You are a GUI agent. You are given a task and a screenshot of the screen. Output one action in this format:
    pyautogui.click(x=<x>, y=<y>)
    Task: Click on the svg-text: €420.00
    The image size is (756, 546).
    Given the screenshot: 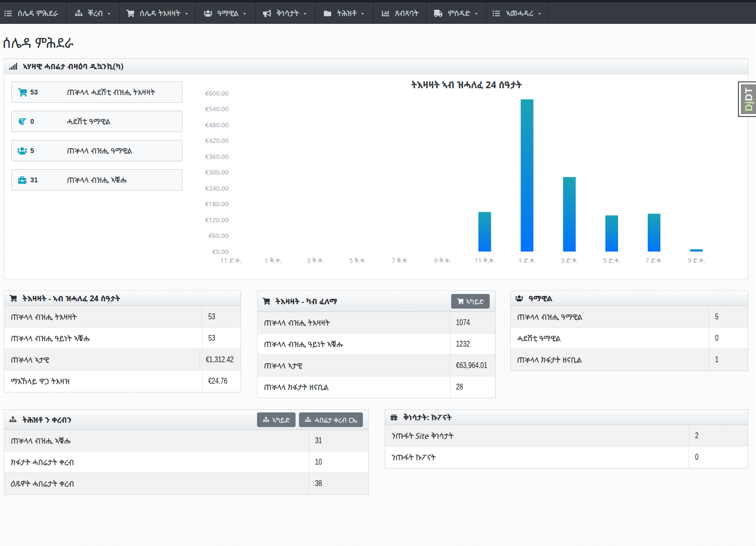 What is the action you would take?
    pyautogui.click(x=217, y=140)
    